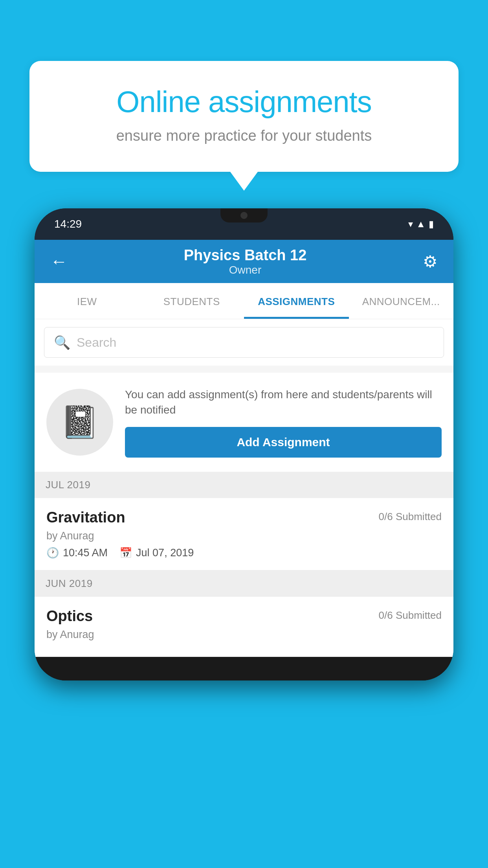  I want to click on app-bar: ← Physics Batch 12 Owner ⚙, so click(244, 261).